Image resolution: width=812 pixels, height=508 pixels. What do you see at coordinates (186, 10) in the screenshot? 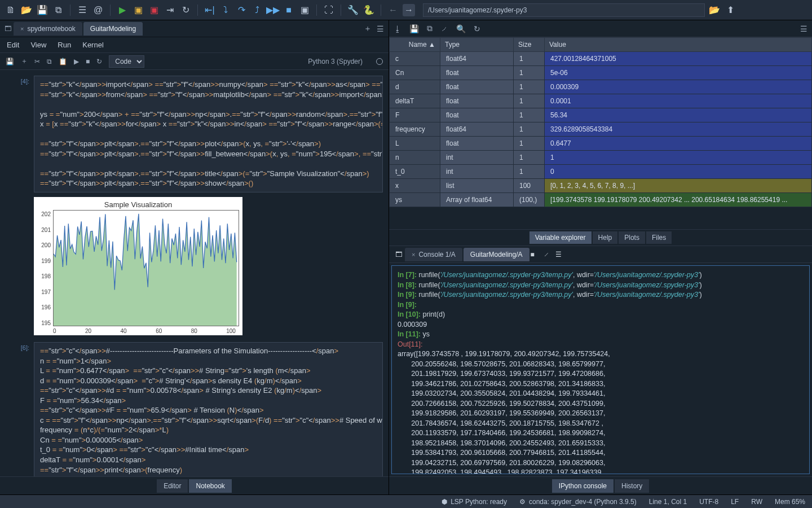
I see `rerun-icon: ↻` at bounding box center [186, 10].